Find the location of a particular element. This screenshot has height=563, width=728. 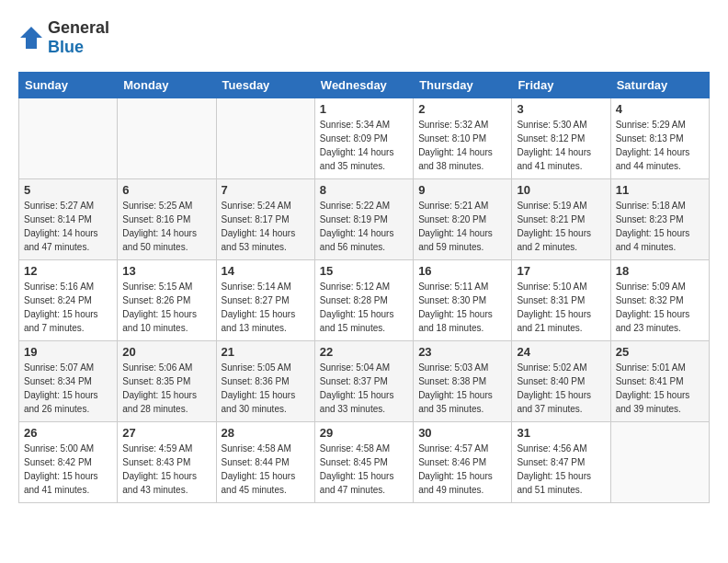

day-number: 28 is located at coordinates (266, 432).